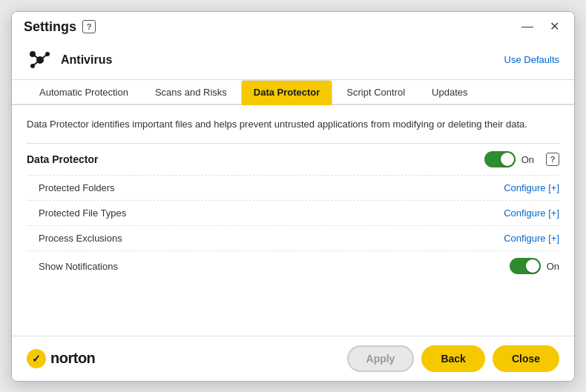 The width and height of the screenshot is (586, 392). Describe the element at coordinates (527, 27) in the screenshot. I see `minimize-button: —` at that location.